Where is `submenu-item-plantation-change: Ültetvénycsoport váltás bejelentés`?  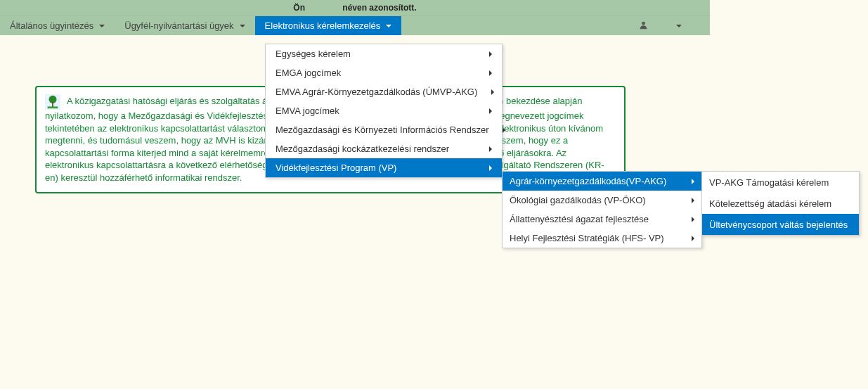 submenu-item-plantation-change: Ültetvénycsoport váltás bejelentés is located at coordinates (780, 224).